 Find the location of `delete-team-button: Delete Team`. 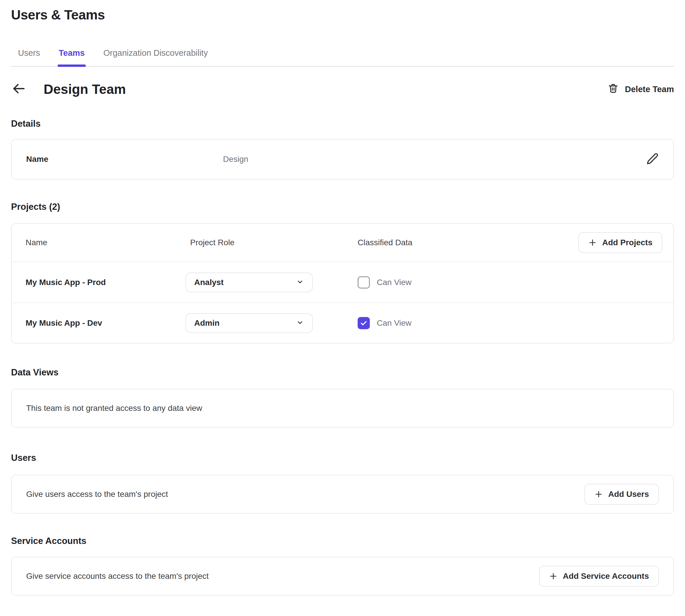

delete-team-button: Delete Team is located at coordinates (641, 89).